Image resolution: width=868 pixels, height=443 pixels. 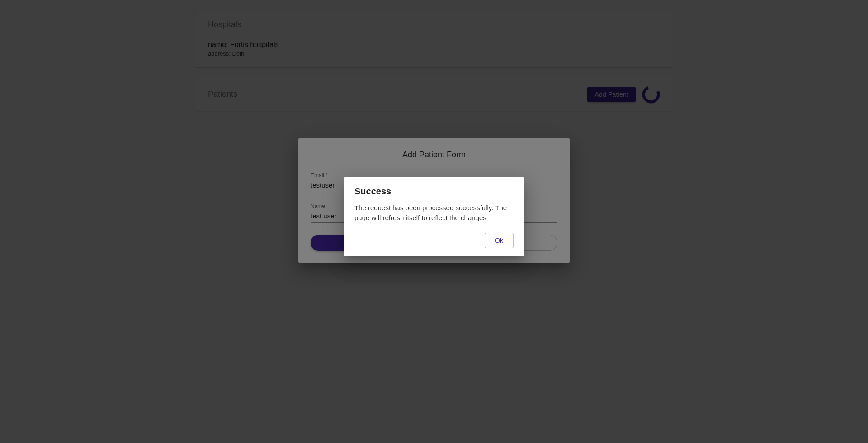 What do you see at coordinates (499, 240) in the screenshot?
I see `ok-button: Ok` at bounding box center [499, 240].